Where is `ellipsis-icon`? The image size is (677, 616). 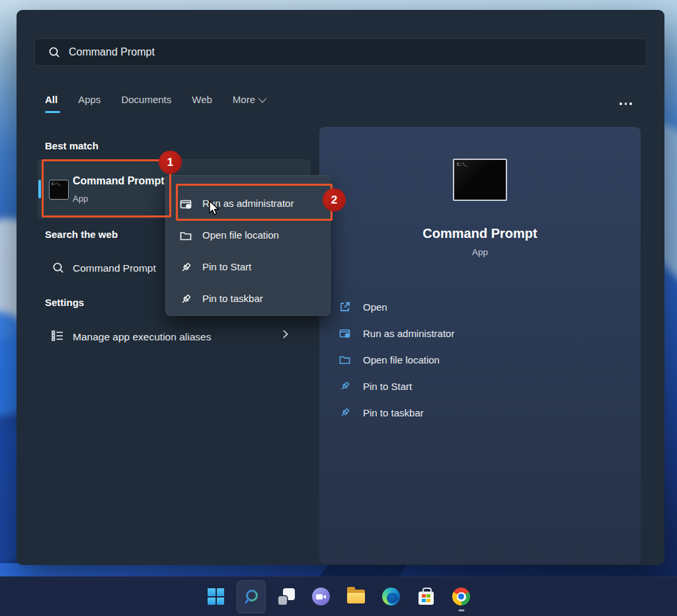 ellipsis-icon is located at coordinates (625, 104).